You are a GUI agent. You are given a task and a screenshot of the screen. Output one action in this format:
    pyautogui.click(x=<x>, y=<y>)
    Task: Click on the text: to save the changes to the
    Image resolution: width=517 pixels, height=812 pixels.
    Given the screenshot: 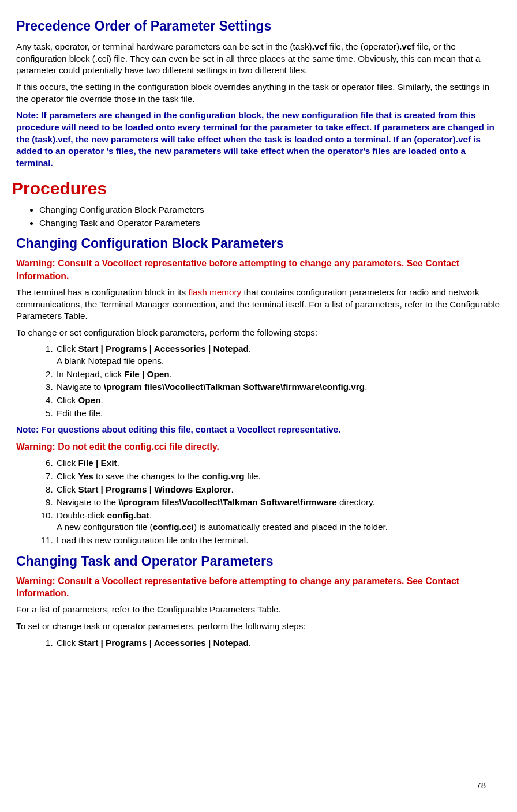 What is the action you would take?
    pyautogui.click(x=148, y=476)
    